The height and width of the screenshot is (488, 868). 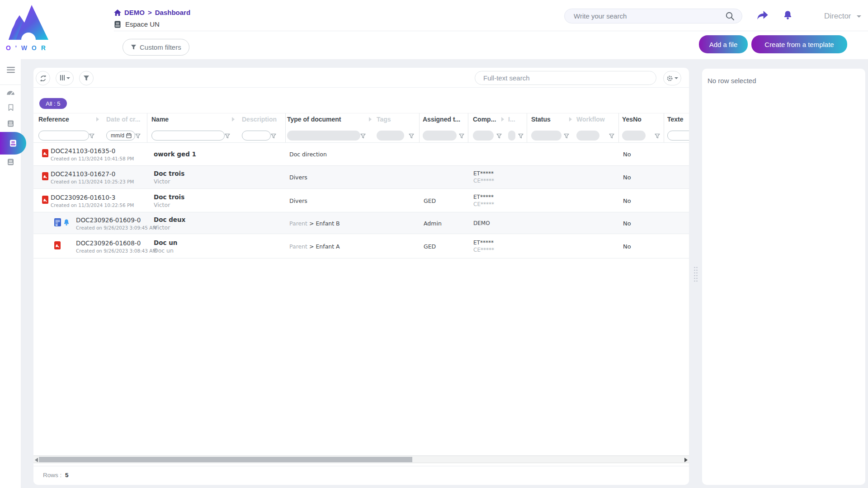 I want to click on name-text: Doc un, so click(x=165, y=242).